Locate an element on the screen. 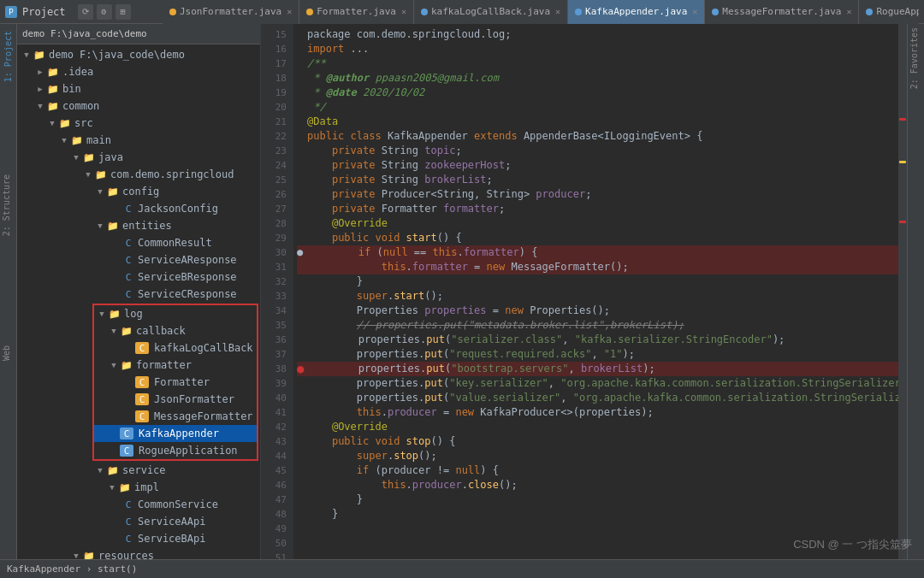 This screenshot has height=578, width=924. tree-item-resources: ▼ 📁 resources is located at coordinates (139, 553).